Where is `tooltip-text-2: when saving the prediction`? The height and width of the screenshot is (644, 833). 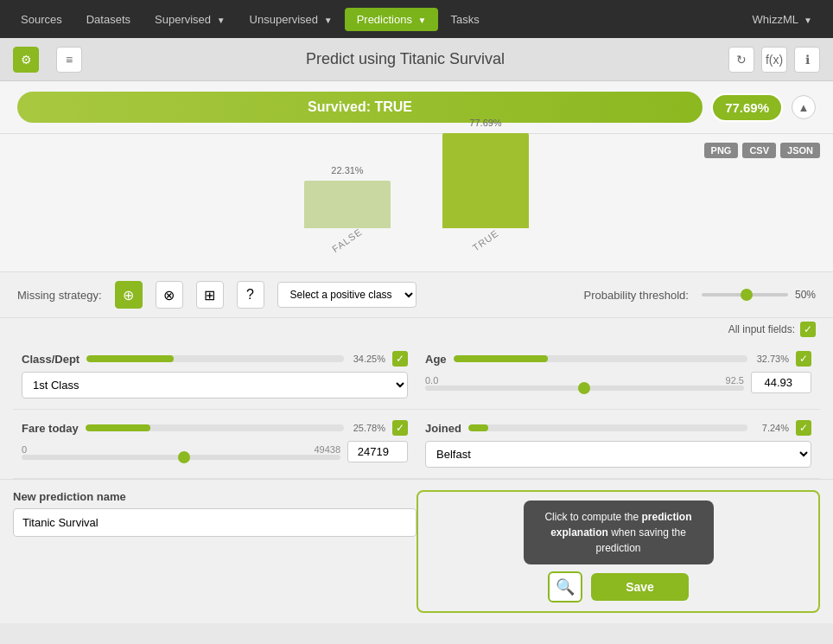 tooltip-text-2: when saving the prediction is located at coordinates (640, 540).